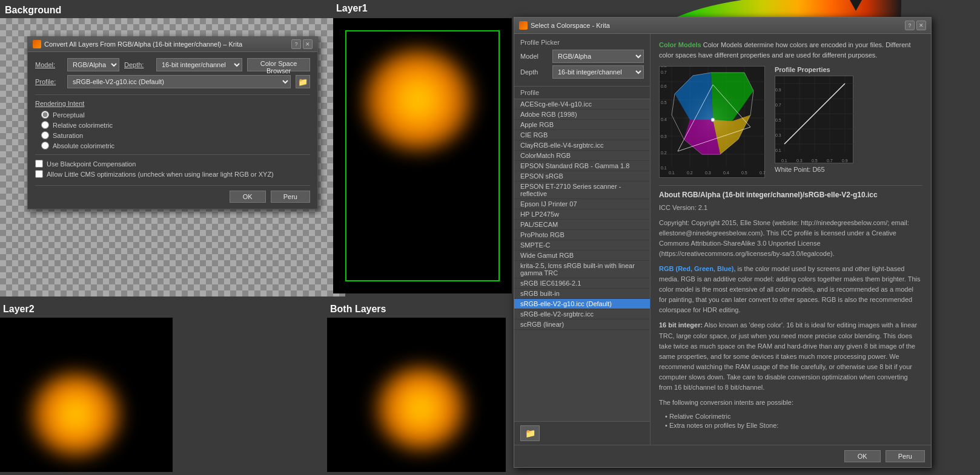 The image size is (980, 475). Describe the element at coordinates (173, 194) in the screenshot. I see `convert-dialog-footer: OK Peru` at that location.